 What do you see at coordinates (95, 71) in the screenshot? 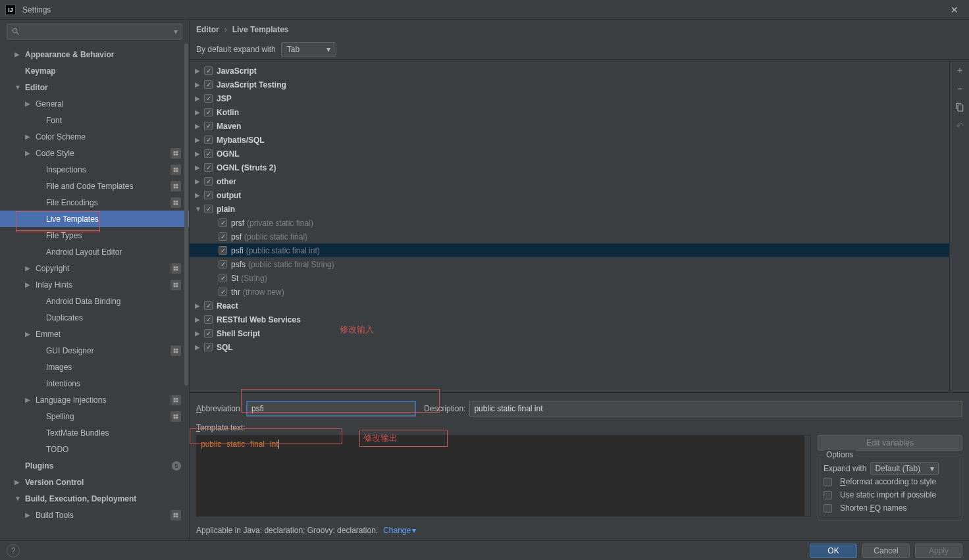
I see `sidebar-item: Keymap` at bounding box center [95, 71].